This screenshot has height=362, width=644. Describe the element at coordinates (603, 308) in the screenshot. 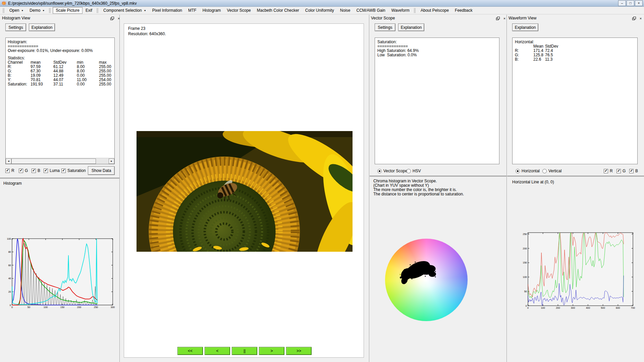

I see `svg-text: 500` at that location.